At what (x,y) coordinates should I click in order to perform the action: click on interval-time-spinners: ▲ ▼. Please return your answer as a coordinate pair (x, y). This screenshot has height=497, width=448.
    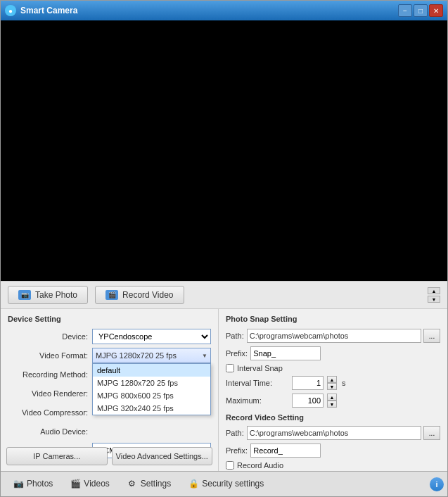
    Looking at the image, I should click on (332, 383).